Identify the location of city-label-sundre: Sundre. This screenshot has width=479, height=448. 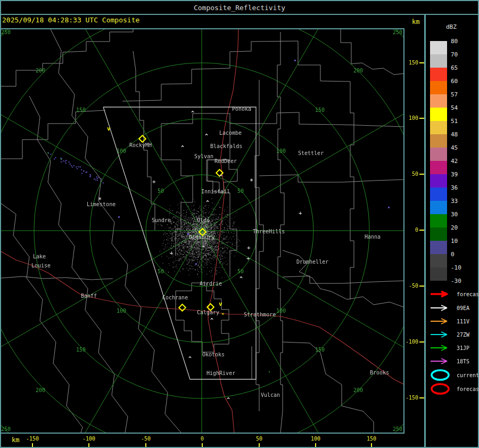
(161, 221).